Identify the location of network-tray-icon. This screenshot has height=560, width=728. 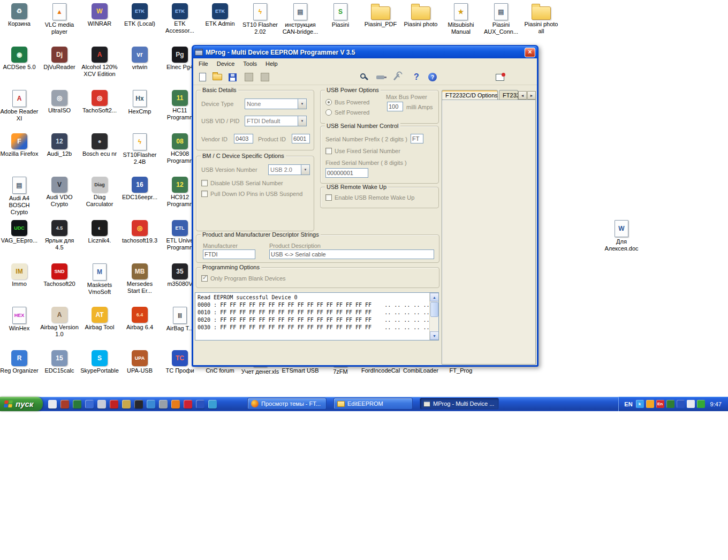
(670, 404).